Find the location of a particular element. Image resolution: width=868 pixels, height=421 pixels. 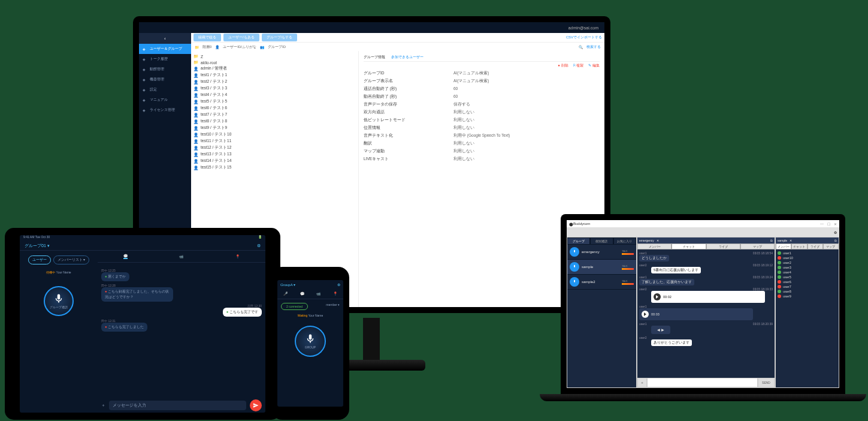

tree-item: 👤test15 / テスト15 is located at coordinates (274, 168).